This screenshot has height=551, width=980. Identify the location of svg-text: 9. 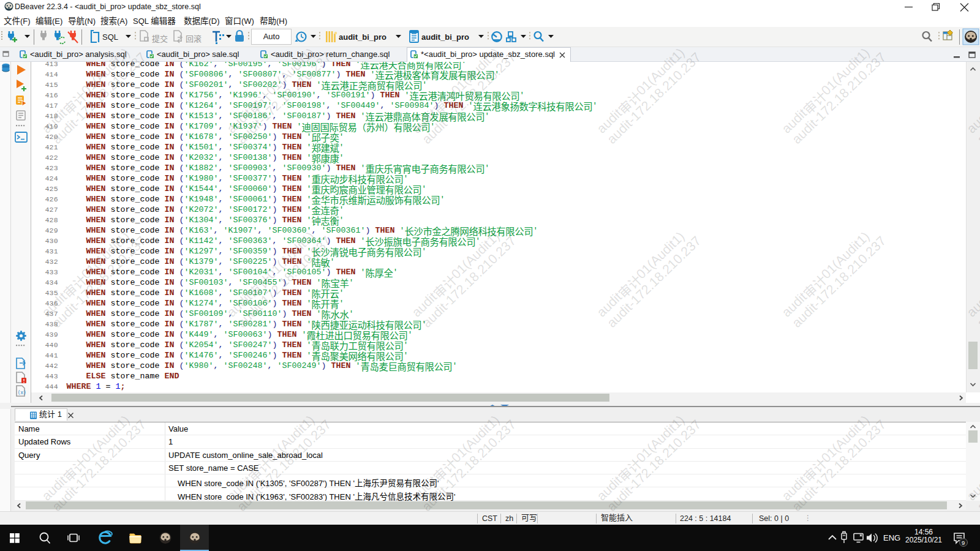
(963, 542).